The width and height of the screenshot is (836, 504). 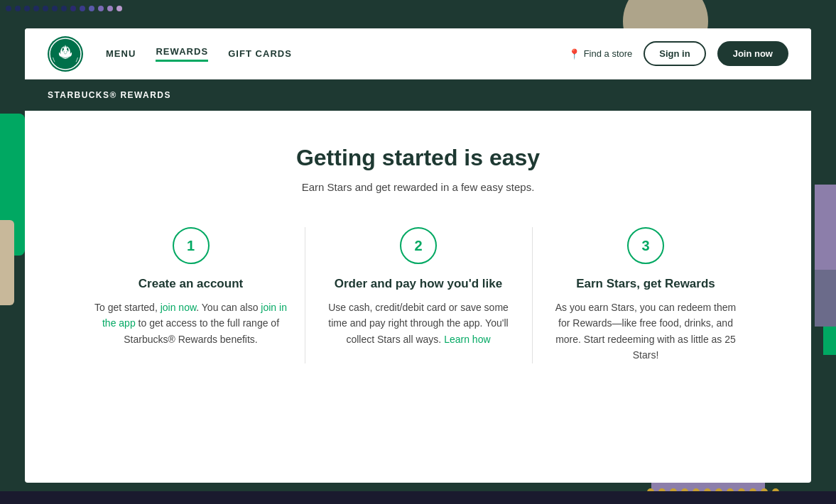 I want to click on find-store: 📍 Find a store, so click(x=601, y=54).